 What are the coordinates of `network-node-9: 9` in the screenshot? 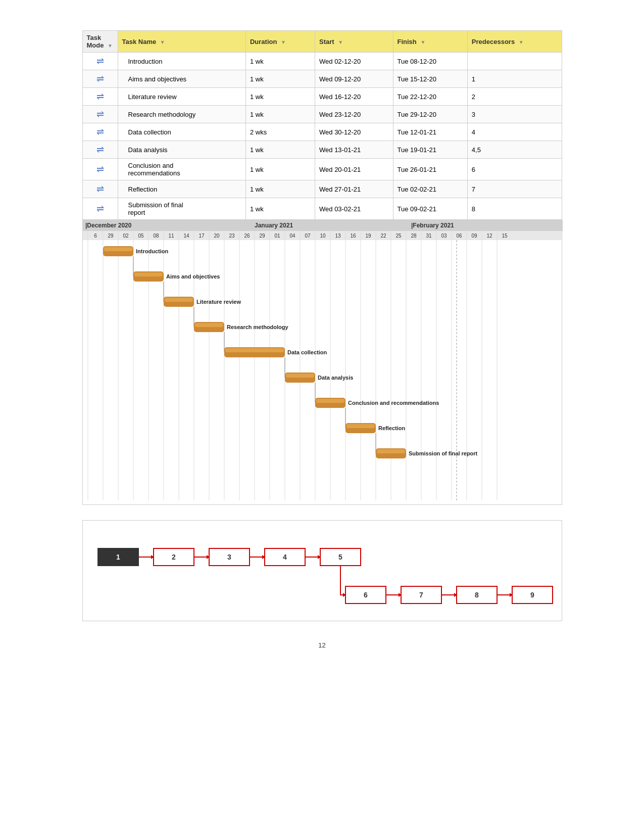 It's located at (532, 595).